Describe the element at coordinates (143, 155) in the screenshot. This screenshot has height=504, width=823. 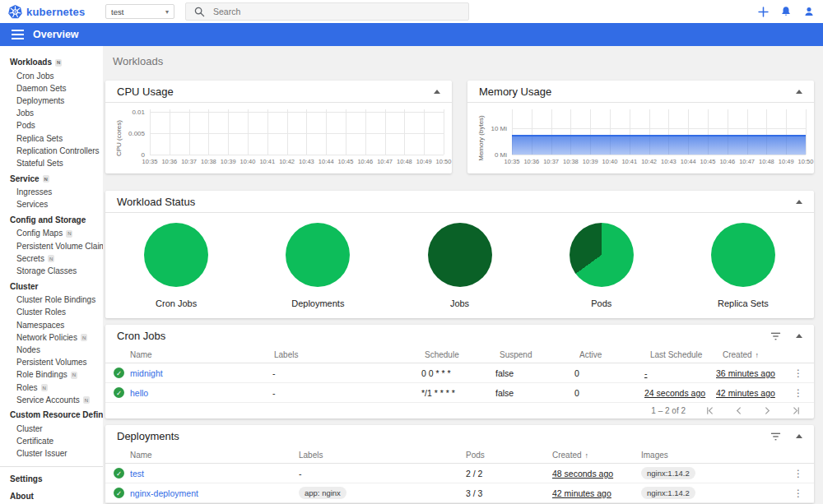
I see `y-tick-label: 0` at that location.